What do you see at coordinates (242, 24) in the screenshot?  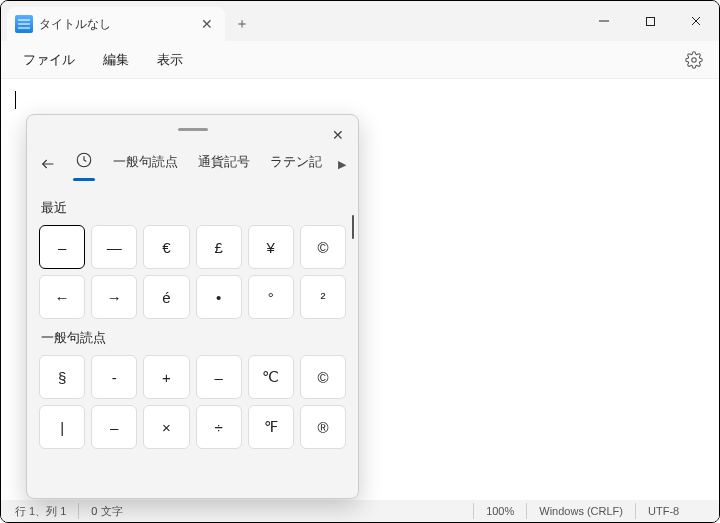 I see `new-tab-button: ＋` at bounding box center [242, 24].